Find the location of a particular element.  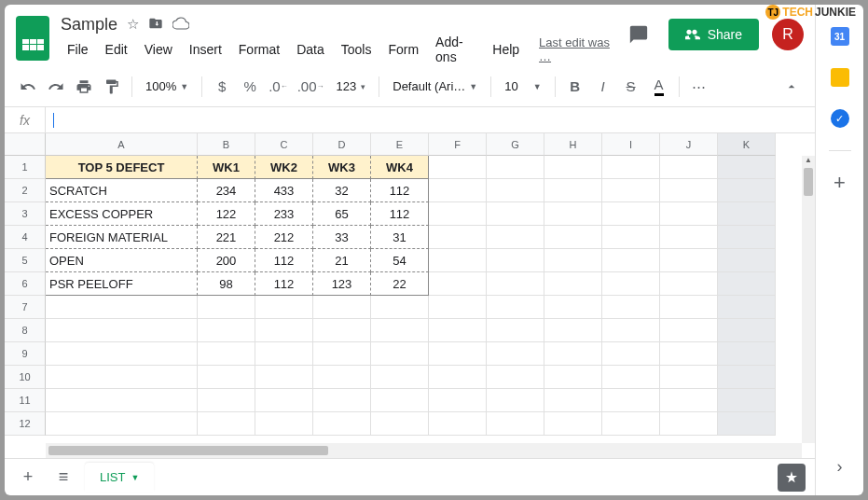

cell-C4: 212 is located at coordinates (284, 237).